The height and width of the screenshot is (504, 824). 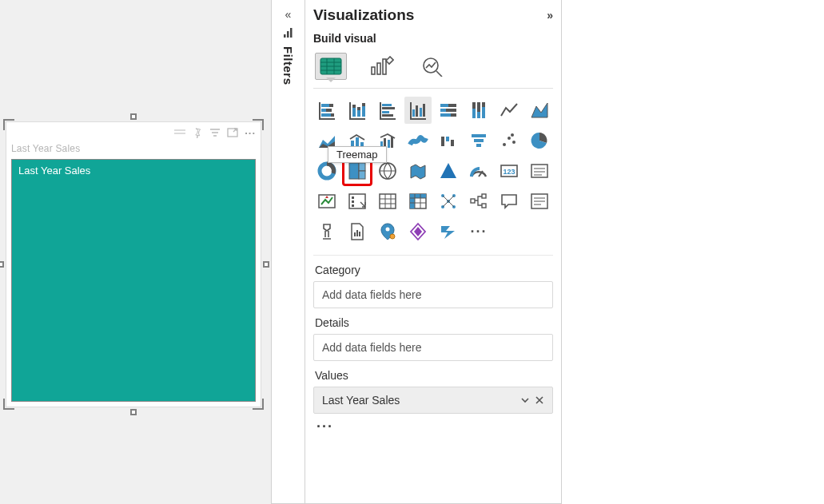 What do you see at coordinates (433, 69) in the screenshot?
I see `build-visual-tabs` at bounding box center [433, 69].